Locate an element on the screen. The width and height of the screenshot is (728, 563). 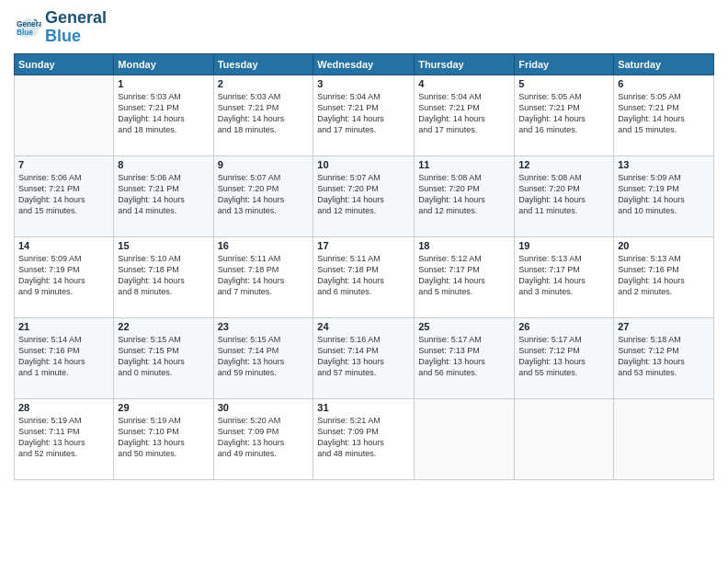
day-number: 26 is located at coordinates (564, 327).